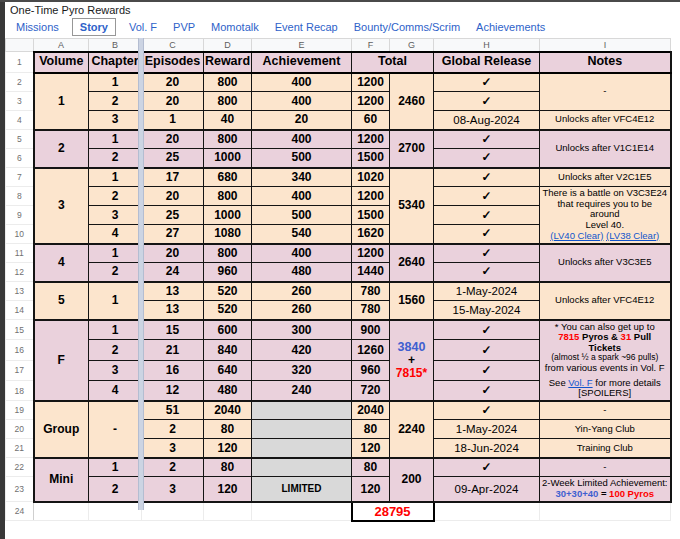 The image size is (680, 539). Describe the element at coordinates (407, 27) in the screenshot. I see `tab-bounty-comms-scrim: Bounty/Comms/Scrim` at that location.